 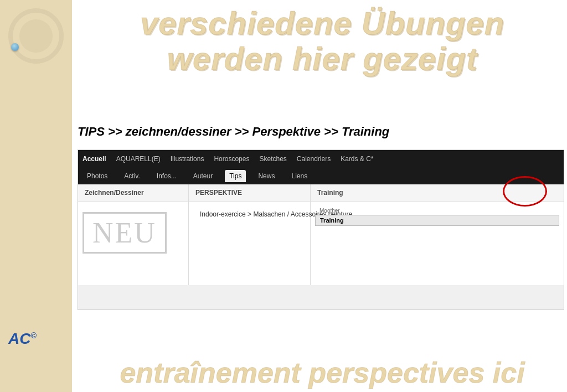 I want to click on nav-calendriers: Calendriers, so click(x=313, y=159).